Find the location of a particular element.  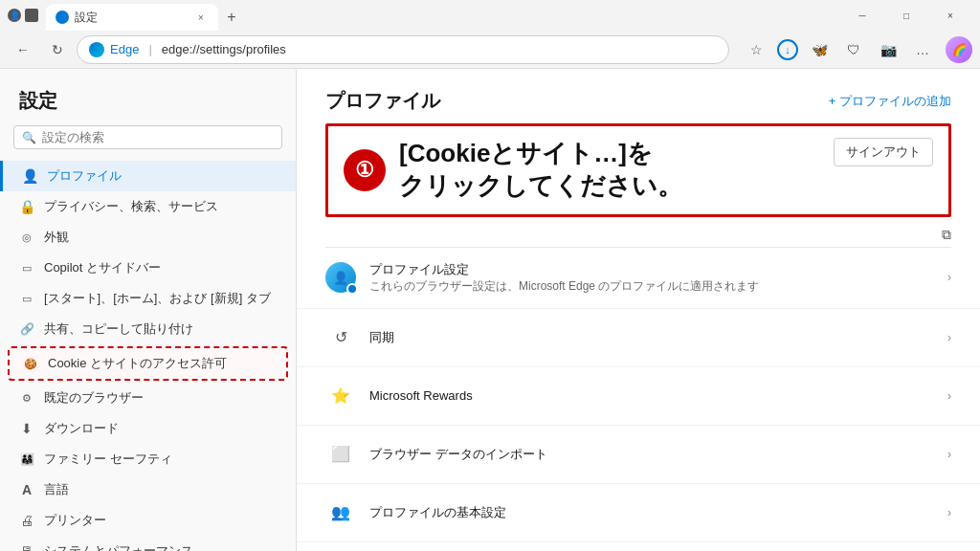

basic-title: プロファイルの基本設定 is located at coordinates (652, 513).